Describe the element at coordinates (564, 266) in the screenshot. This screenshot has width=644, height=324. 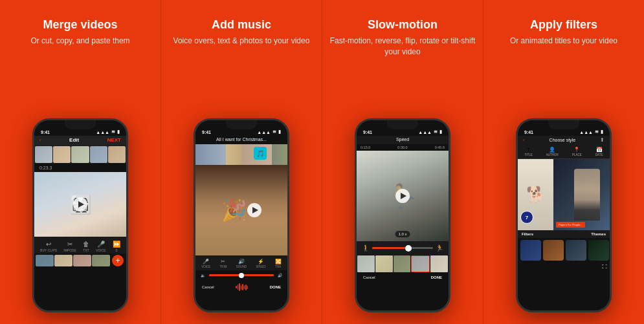
I see `p4-fullscreen-row: ⛶` at that location.